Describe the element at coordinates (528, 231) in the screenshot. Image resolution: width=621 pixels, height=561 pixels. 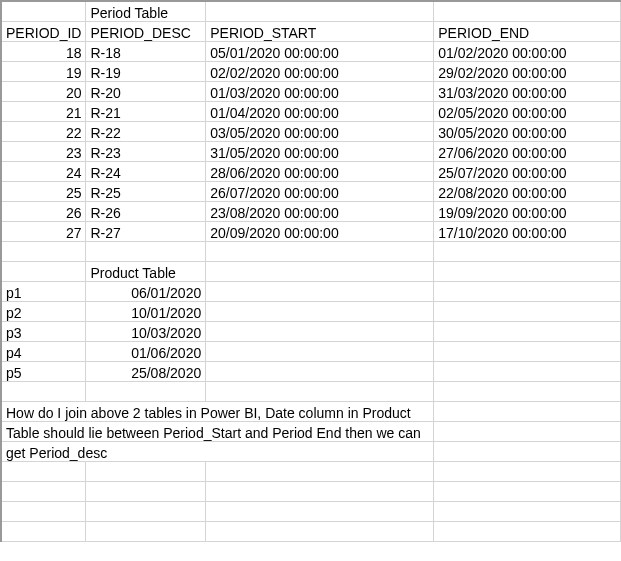
I see `period-end-cell: 17/10/2020 00:00:00` at that location.